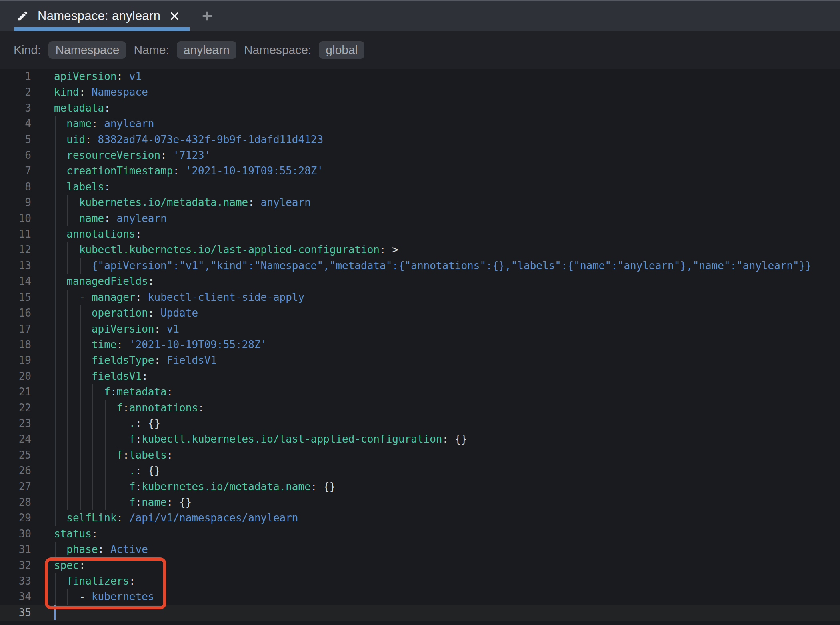  Describe the element at coordinates (117, 376) in the screenshot. I see `yaml-key: fieldsV1` at that location.